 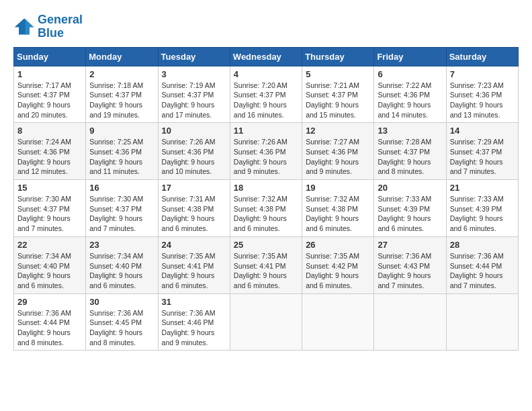 What do you see at coordinates (339, 208) in the screenshot?
I see `calendar-cell: 19 Sunrise: 7:32 AM Sunset: 4:38 PM Dayl…` at bounding box center [339, 208].